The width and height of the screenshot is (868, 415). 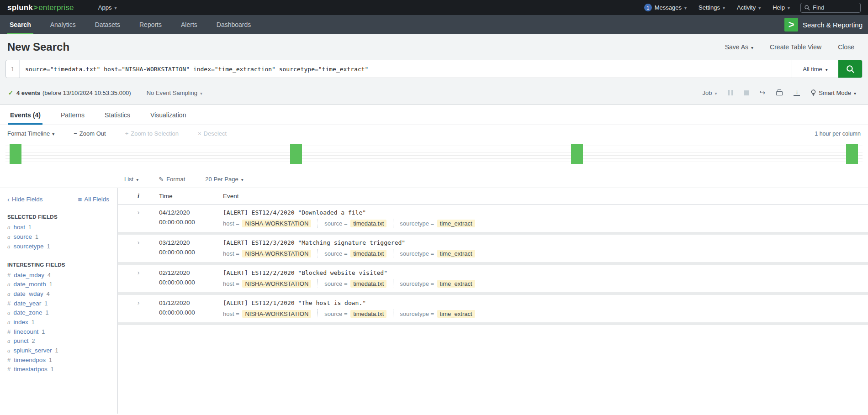 What do you see at coordinates (224, 179) in the screenshot?
I see `20-per-page-button: 20 Per Page` at bounding box center [224, 179].